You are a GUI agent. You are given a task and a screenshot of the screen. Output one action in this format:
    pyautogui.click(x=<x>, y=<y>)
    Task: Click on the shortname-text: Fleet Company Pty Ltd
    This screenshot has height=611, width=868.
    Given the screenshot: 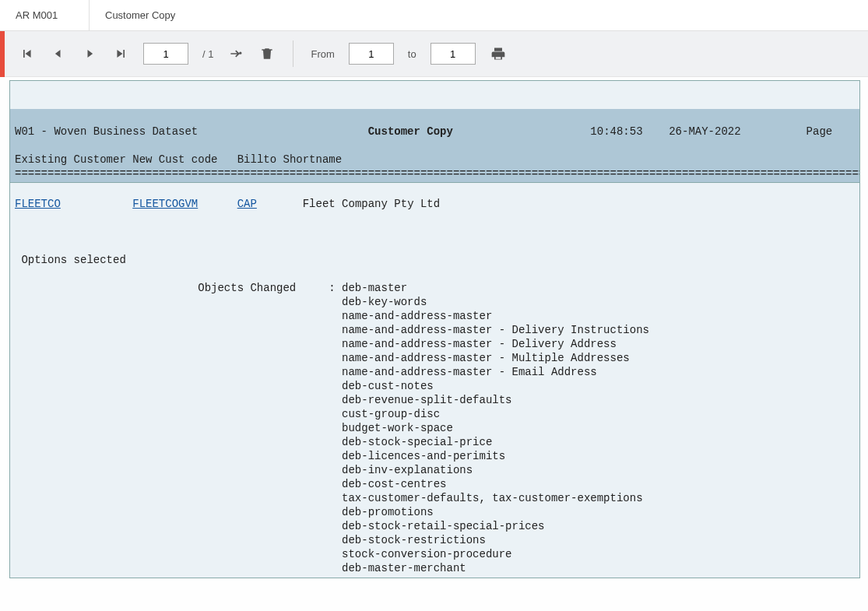 What is the action you would take?
    pyautogui.click(x=371, y=204)
    